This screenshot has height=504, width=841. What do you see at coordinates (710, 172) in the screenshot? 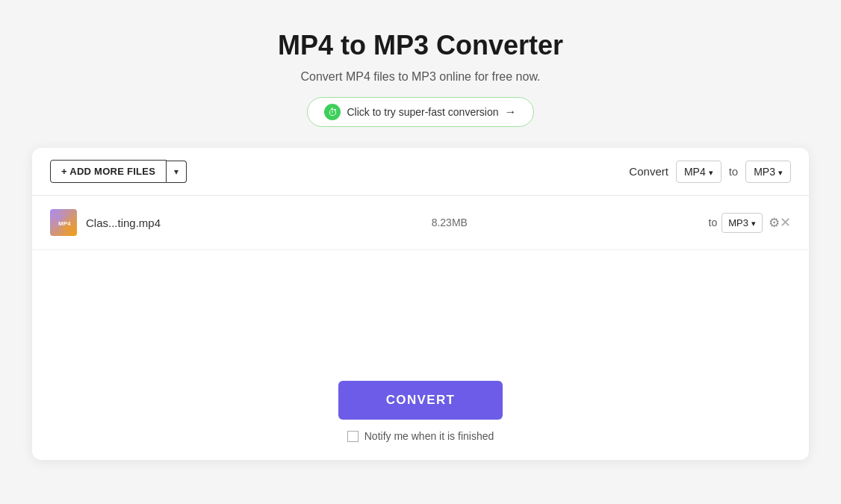
I see `toolbar-right: Convert MP4 to MP3` at bounding box center [710, 172].